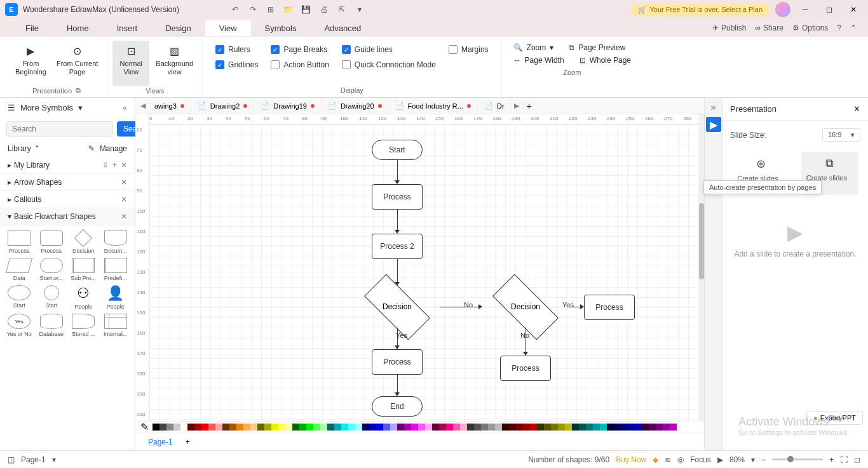 This screenshot has width=868, height=468. What do you see at coordinates (810, 28) in the screenshot?
I see `options-button: ⚙Options` at bounding box center [810, 28].